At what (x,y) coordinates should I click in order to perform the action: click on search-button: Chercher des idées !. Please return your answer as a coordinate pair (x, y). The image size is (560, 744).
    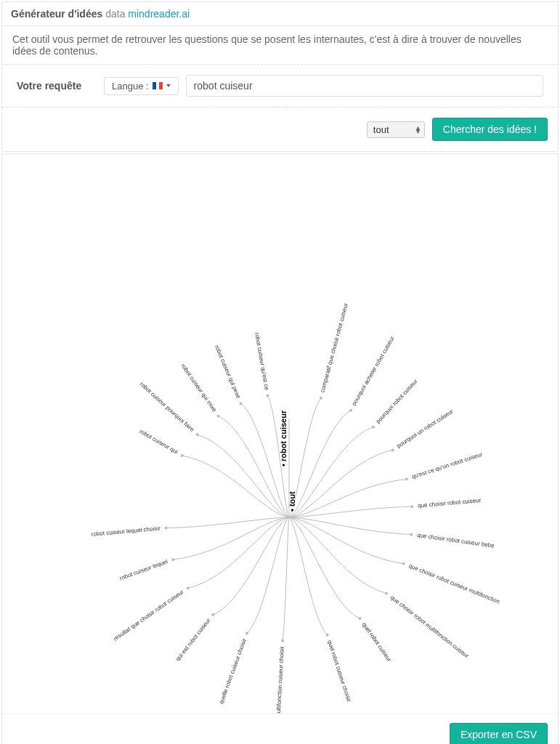
    Looking at the image, I should click on (490, 129).